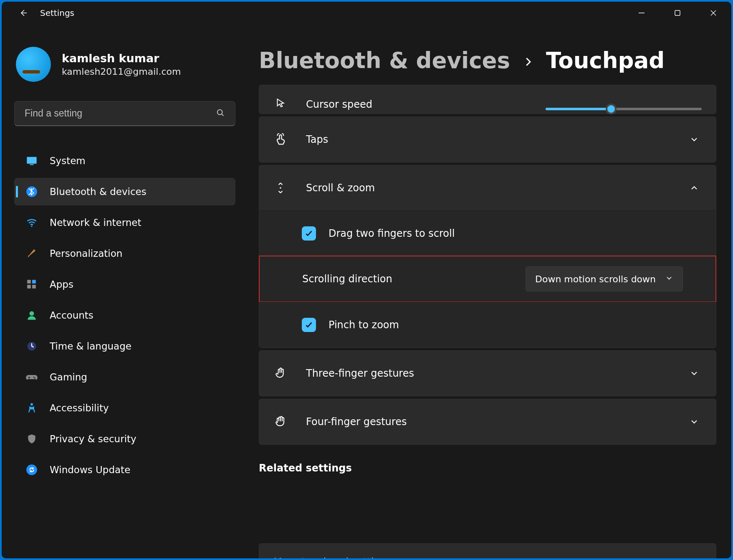  I want to click on cursor-speed-slider, so click(624, 109).